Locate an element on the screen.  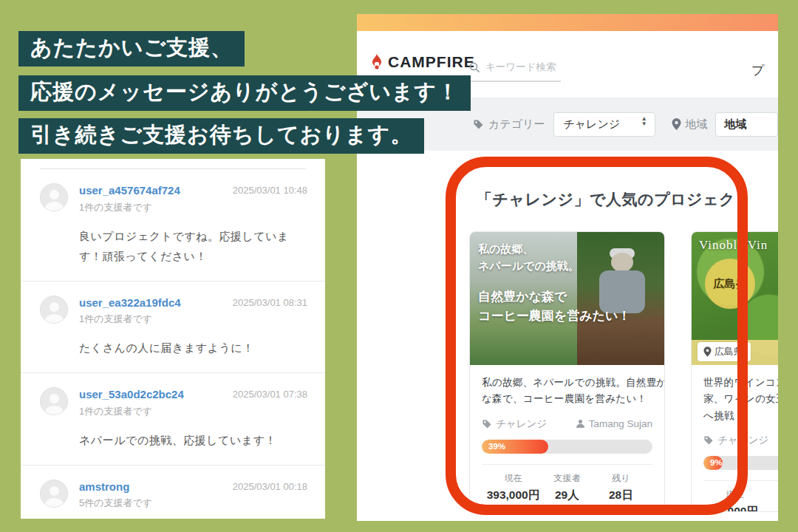
banner-line-2: 応援のメッセージありがとうございます！ is located at coordinates (245, 93).